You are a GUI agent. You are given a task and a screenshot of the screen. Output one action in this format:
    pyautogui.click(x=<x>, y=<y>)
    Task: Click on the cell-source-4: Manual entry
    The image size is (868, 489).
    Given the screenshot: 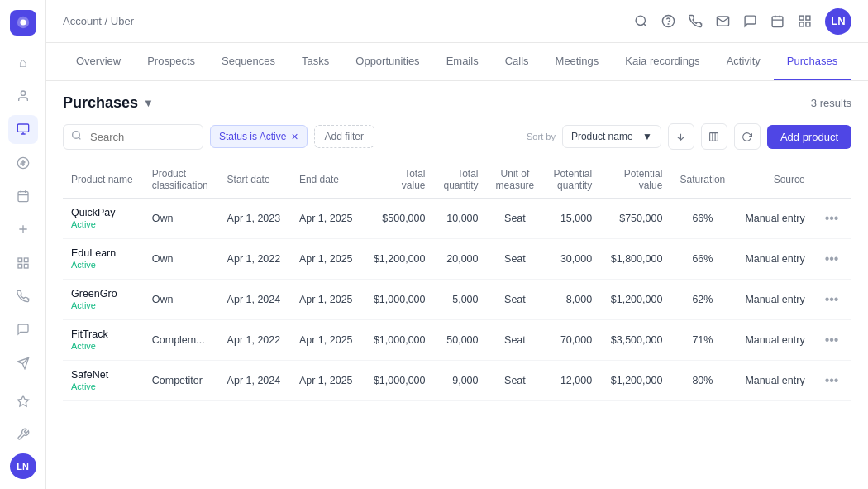 What is the action you would take?
    pyautogui.click(x=774, y=381)
    